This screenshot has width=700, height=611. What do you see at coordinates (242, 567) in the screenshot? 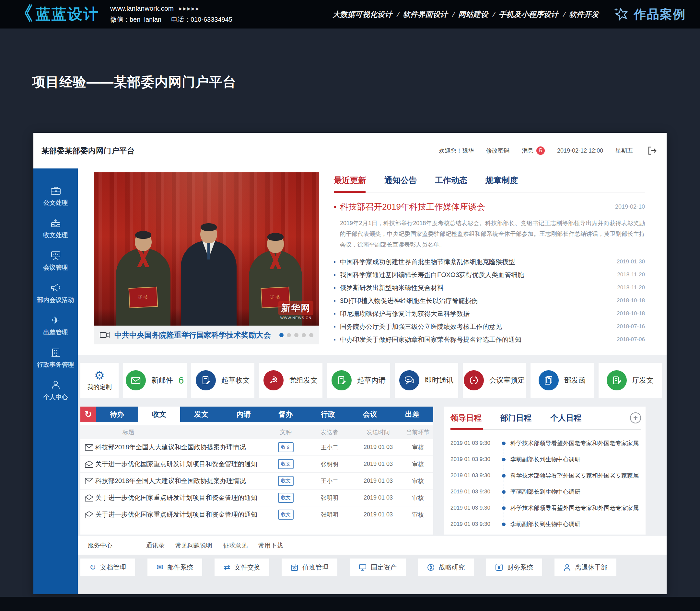
I see `app-file-exchange: ⇄ 文件交换` at bounding box center [242, 567].